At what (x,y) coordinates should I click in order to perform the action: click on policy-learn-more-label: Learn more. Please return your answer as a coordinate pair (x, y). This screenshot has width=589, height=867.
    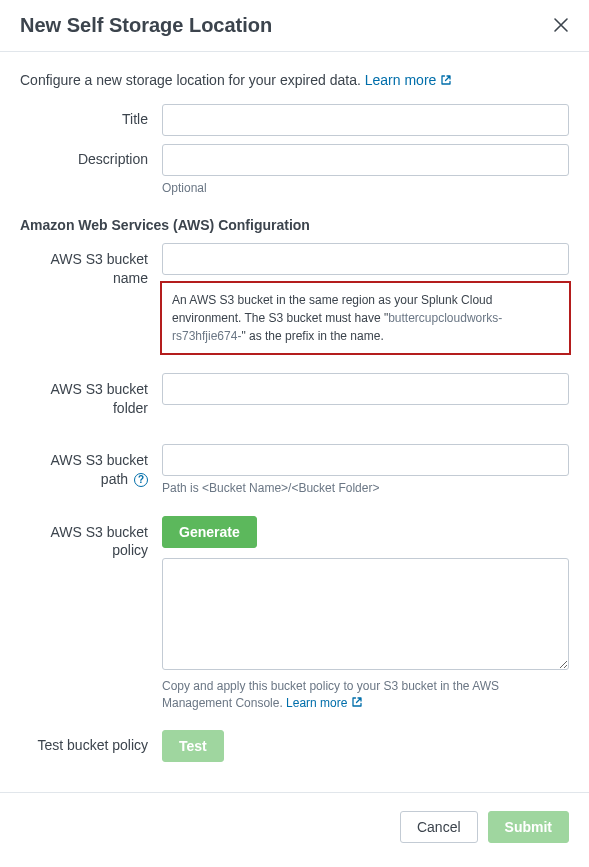
    Looking at the image, I should click on (316, 703).